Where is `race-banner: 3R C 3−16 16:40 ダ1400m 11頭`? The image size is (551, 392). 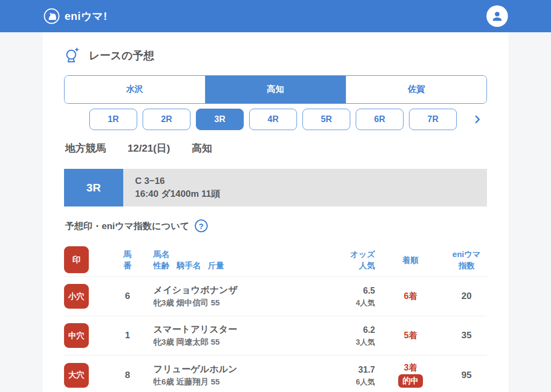
race-banner: 3R C 3−16 16:40 ダ1400m 11頭 is located at coordinates (276, 188).